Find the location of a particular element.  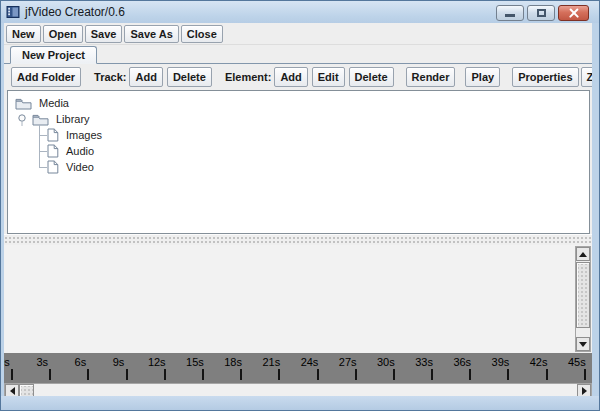

element-button: Edit is located at coordinates (328, 77).